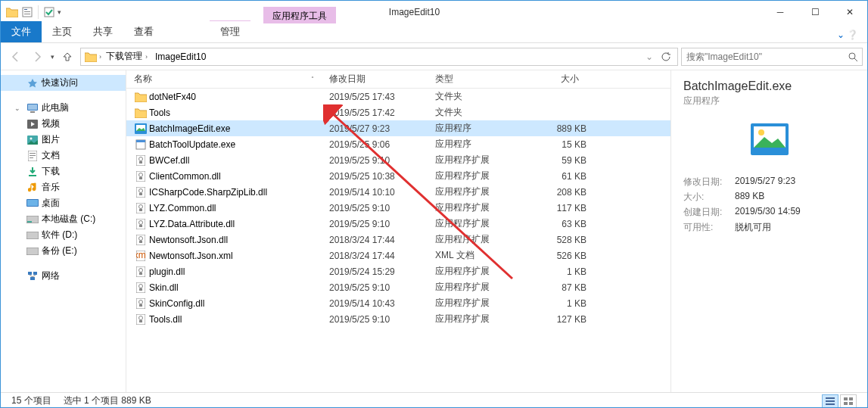 This screenshot has width=868, height=408. I want to click on file-name: SkinConfig.dll, so click(238, 304).